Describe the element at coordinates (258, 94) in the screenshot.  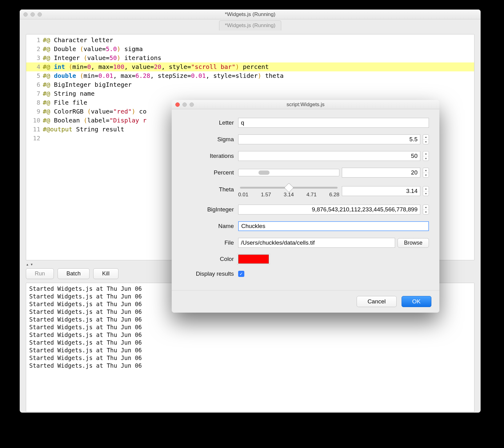
I see `code-content: #@ String name` at that location.